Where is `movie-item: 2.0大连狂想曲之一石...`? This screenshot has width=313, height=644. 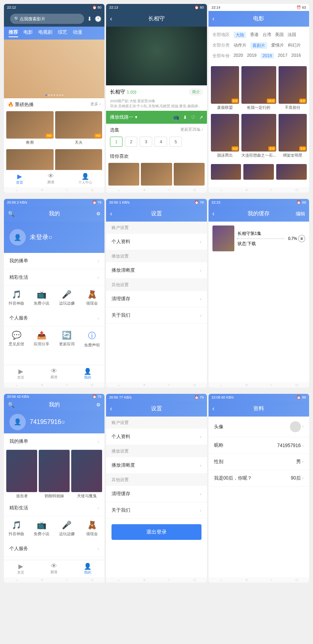
movie-item: 2.0大连狂想曲之一石... is located at coordinates (259, 137).